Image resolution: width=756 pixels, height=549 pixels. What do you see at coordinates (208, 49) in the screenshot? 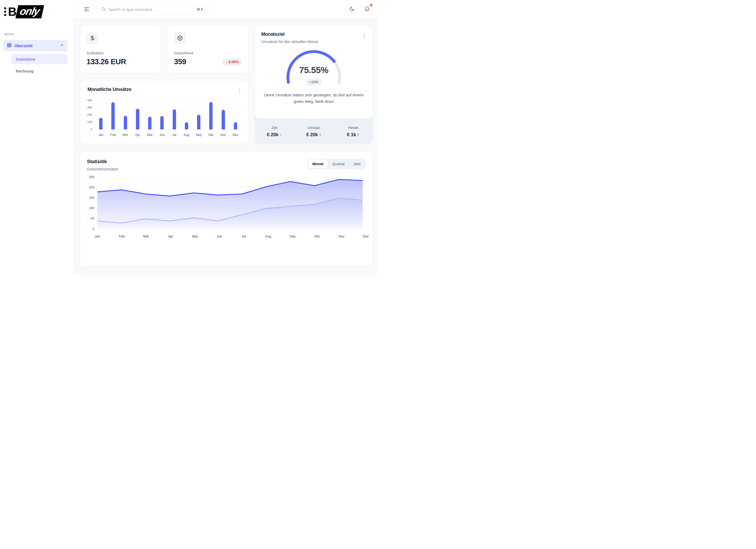
I see `gutscheine-card: Gutscheine 359 ↓ 9.05%` at bounding box center [208, 49].